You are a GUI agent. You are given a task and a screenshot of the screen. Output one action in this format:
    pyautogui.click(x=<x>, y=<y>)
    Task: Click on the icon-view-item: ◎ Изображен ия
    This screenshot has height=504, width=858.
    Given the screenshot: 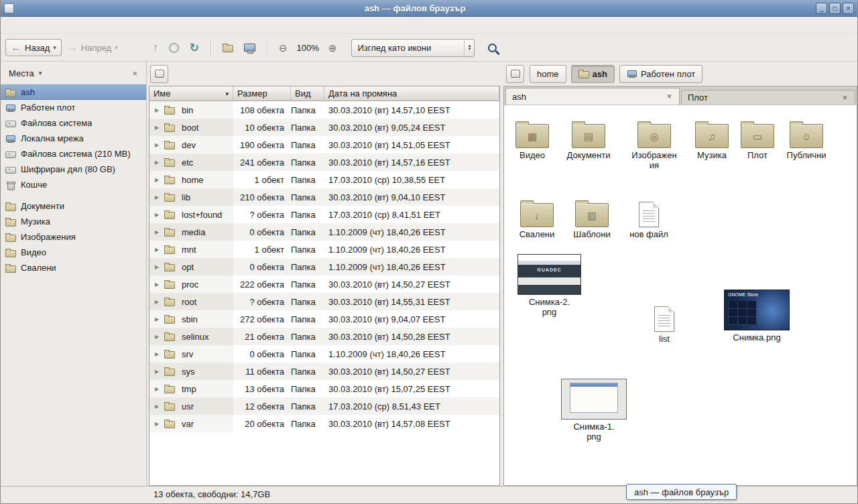 What is the action you would take?
    pyautogui.click(x=654, y=142)
    